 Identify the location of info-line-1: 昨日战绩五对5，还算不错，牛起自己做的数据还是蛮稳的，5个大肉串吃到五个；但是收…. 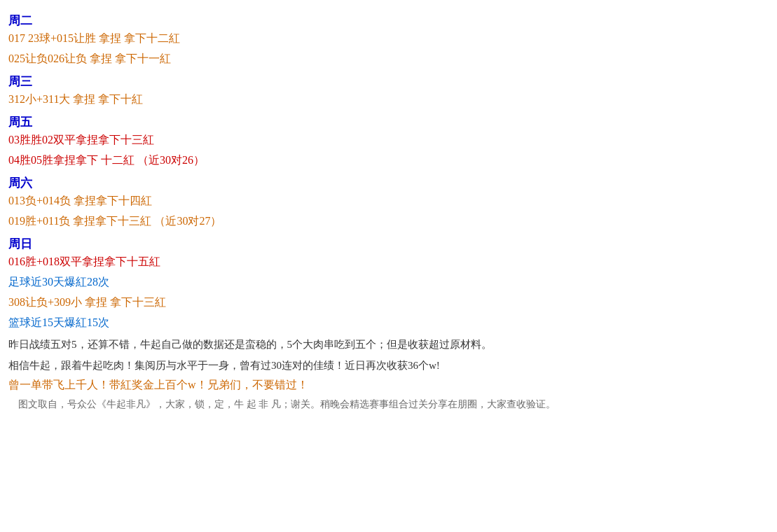
(388, 344).